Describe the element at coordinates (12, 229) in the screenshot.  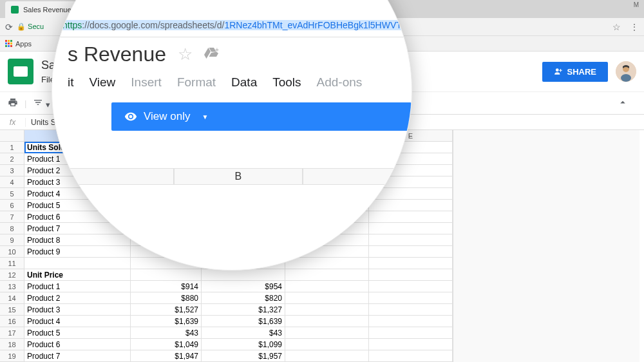
I see `row-header: 8` at that location.